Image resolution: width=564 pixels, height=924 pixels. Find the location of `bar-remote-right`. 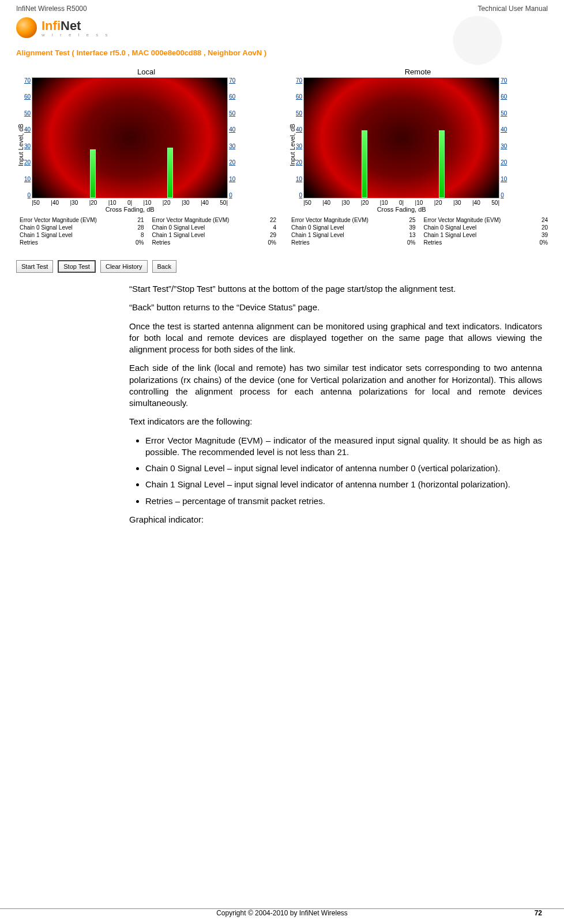

bar-remote-right is located at coordinates (442, 164).